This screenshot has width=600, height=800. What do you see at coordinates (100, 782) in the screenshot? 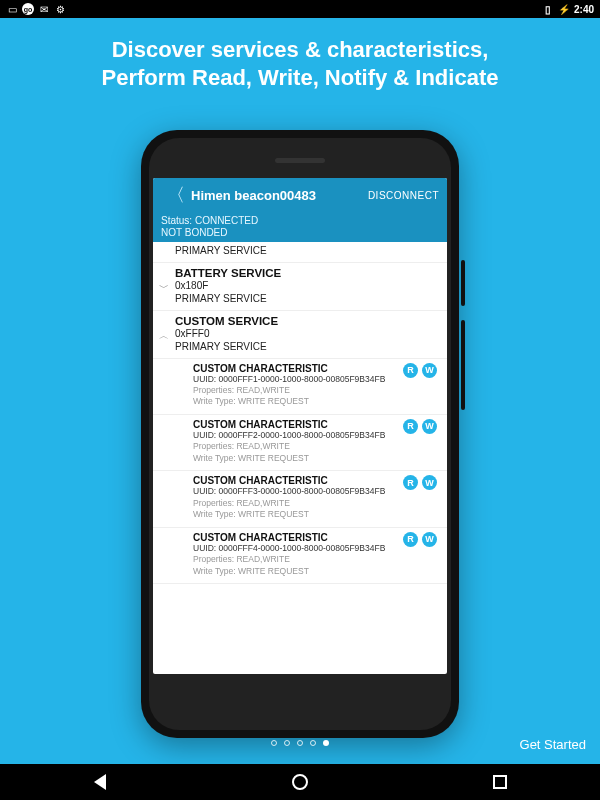
I see `back-triangle-icon` at bounding box center [100, 782].